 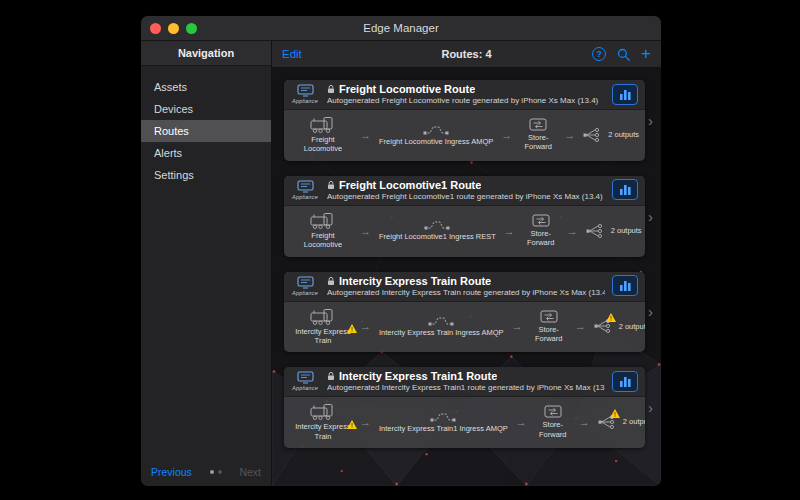 What do you see at coordinates (418, 376) in the screenshot?
I see `route-title: Intercity Express Train1 Route` at bounding box center [418, 376].